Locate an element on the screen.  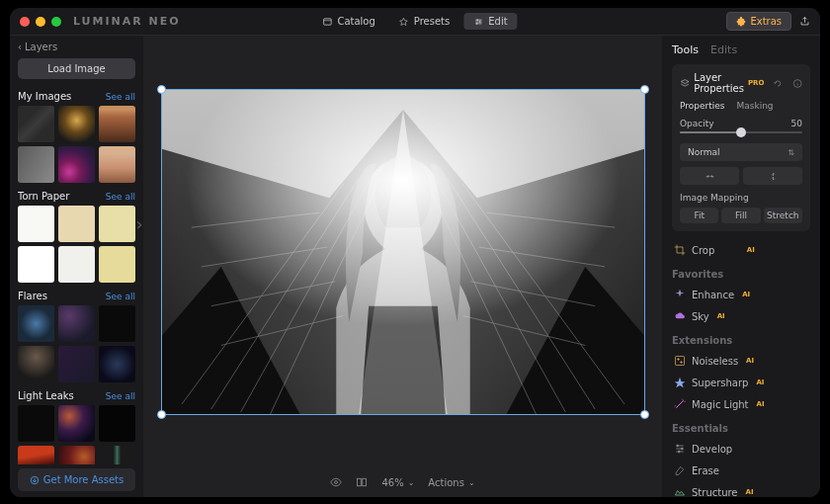
edit-icon is located at coordinates (478, 22).